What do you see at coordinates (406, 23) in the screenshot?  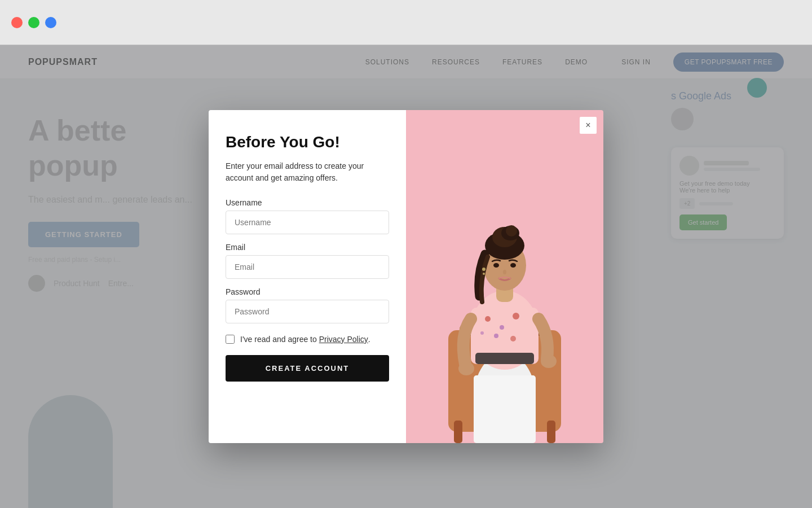 I see `browser-chrome` at bounding box center [406, 23].